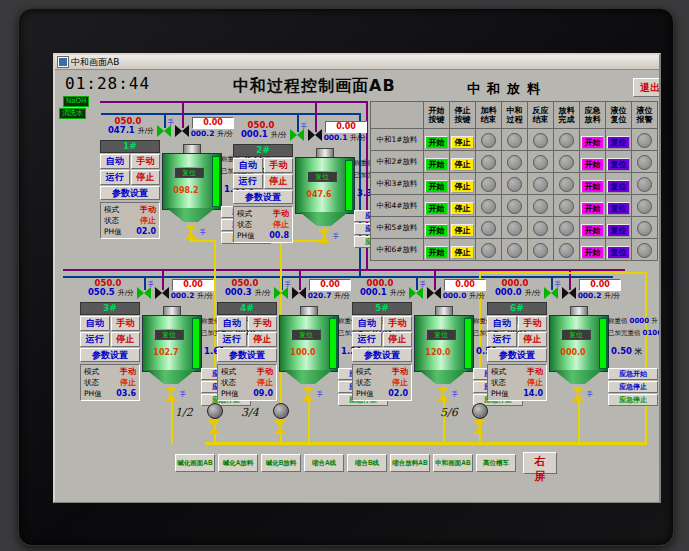 The height and width of the screenshot is (551, 689). I want to click on nav-button: 碱化A放料, so click(238, 463).